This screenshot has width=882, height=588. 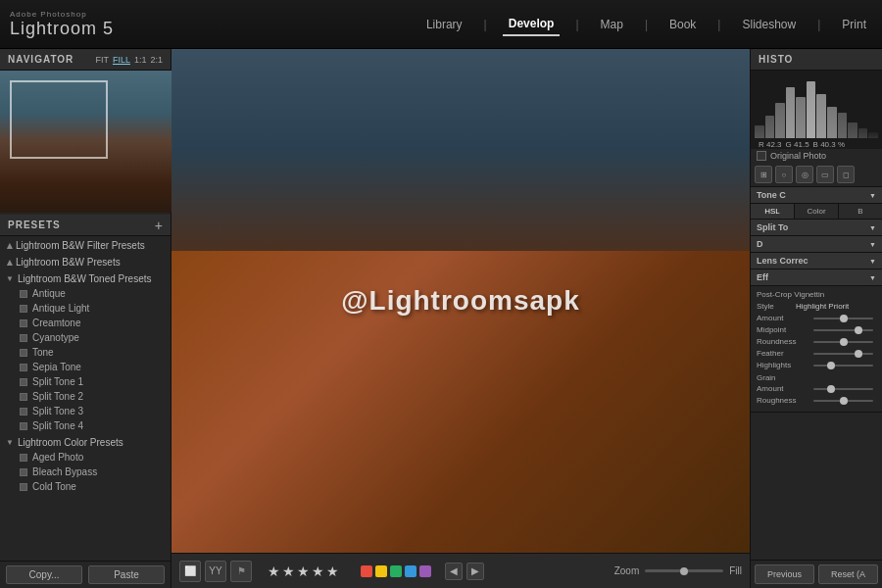 I want to click on preset-creamtone: Creamtone, so click(x=85, y=323).